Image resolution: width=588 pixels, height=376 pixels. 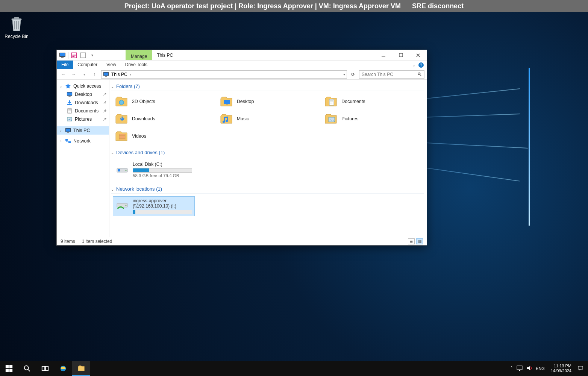 What do you see at coordinates (420, 241) in the screenshot?
I see `view-tiles-button: ▦` at bounding box center [420, 241].